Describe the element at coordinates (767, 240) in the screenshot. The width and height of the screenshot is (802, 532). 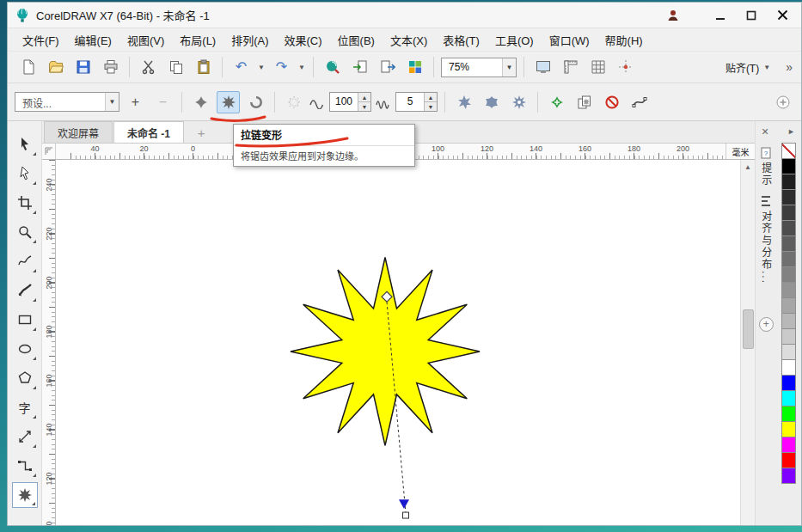
I see `docker-tab-align-distribute: 对齐与分布...` at that location.